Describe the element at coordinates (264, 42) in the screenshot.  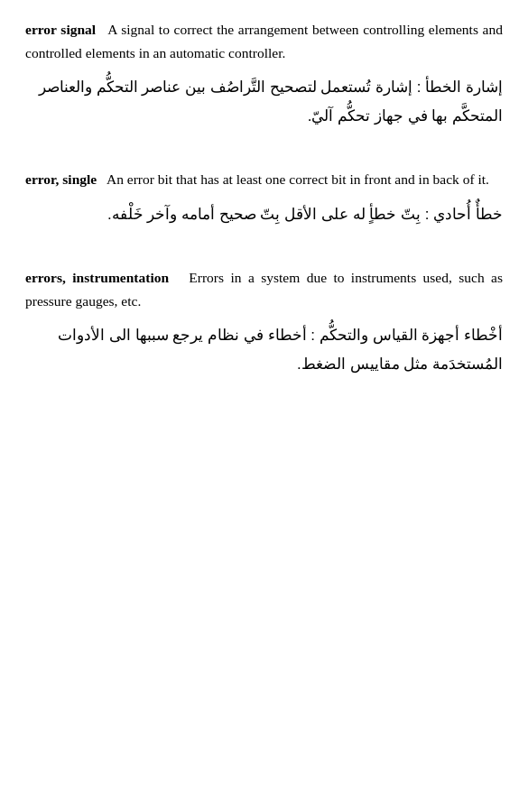
I see `entry-error-signal-definition: A signal to correct the arrangement betw…` at that location.